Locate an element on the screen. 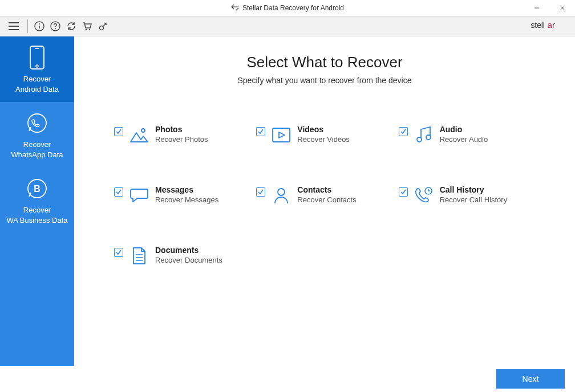 The width and height of the screenshot is (575, 392). option-photos: Photos Recover Photos is located at coordinates (183, 135).